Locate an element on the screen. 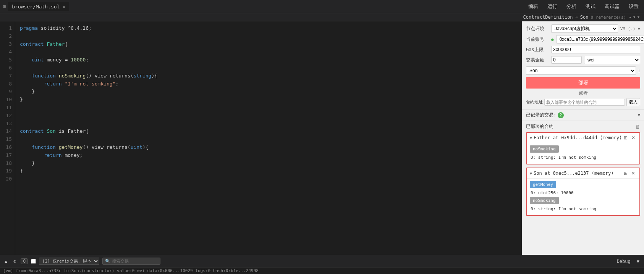 This screenshot has height=274, width=644. breadcrumb-ref: 0 reference(s) is located at coordinates (609, 18).